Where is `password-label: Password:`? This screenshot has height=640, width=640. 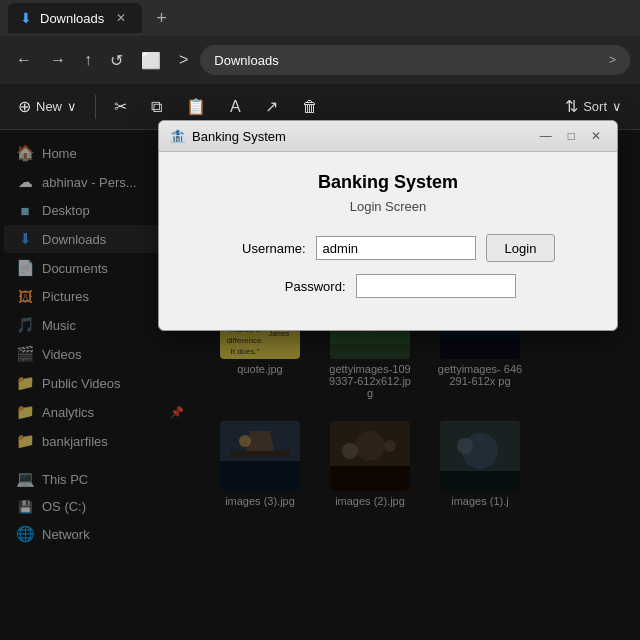
password-label: Password: is located at coordinates (304, 286).